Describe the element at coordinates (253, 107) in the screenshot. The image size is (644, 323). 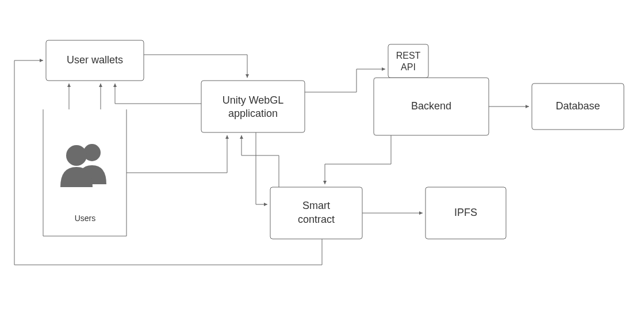
I see `unity-webgl-node: Unity WebGL application` at that location.